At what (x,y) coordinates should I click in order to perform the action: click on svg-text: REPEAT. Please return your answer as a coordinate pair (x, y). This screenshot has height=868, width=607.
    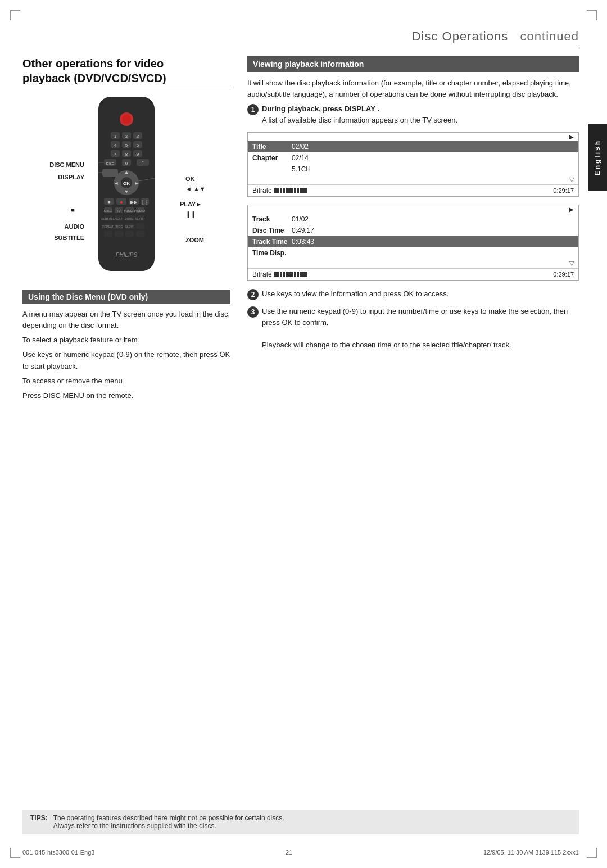
    Looking at the image, I should click on (108, 227).